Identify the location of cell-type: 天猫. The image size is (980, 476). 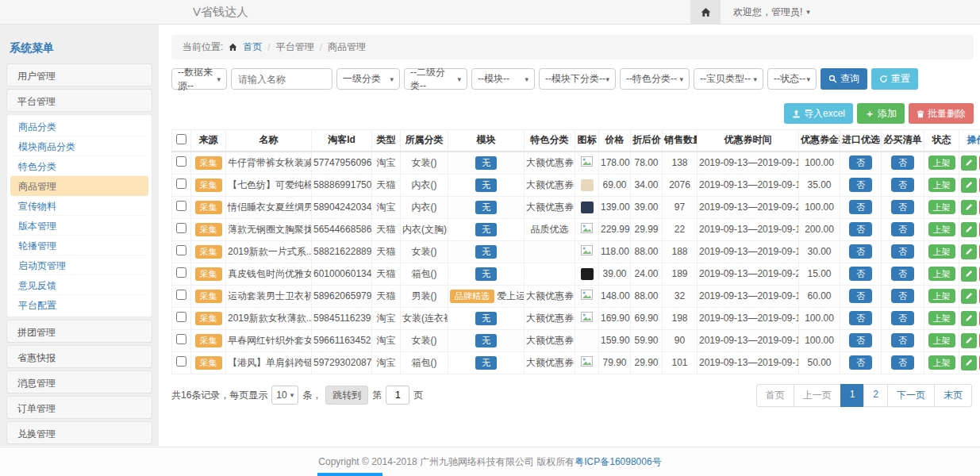
(386, 229).